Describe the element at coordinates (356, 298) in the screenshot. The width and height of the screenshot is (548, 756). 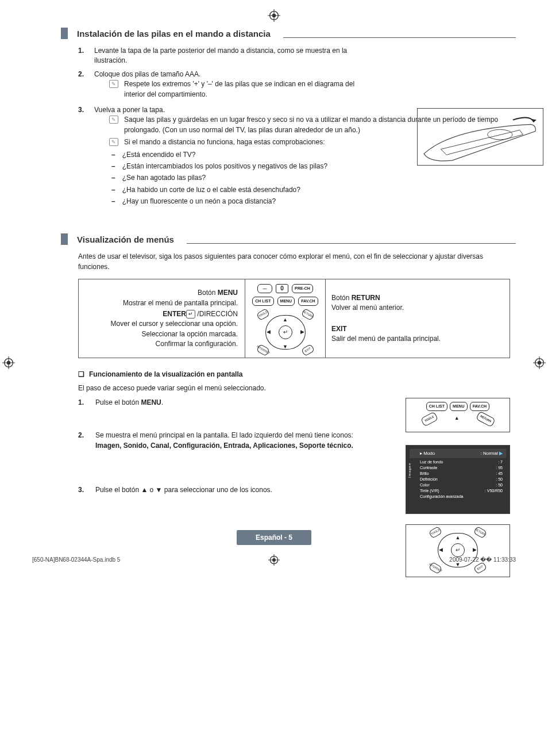
I see `label: Botón RETURN` at that location.